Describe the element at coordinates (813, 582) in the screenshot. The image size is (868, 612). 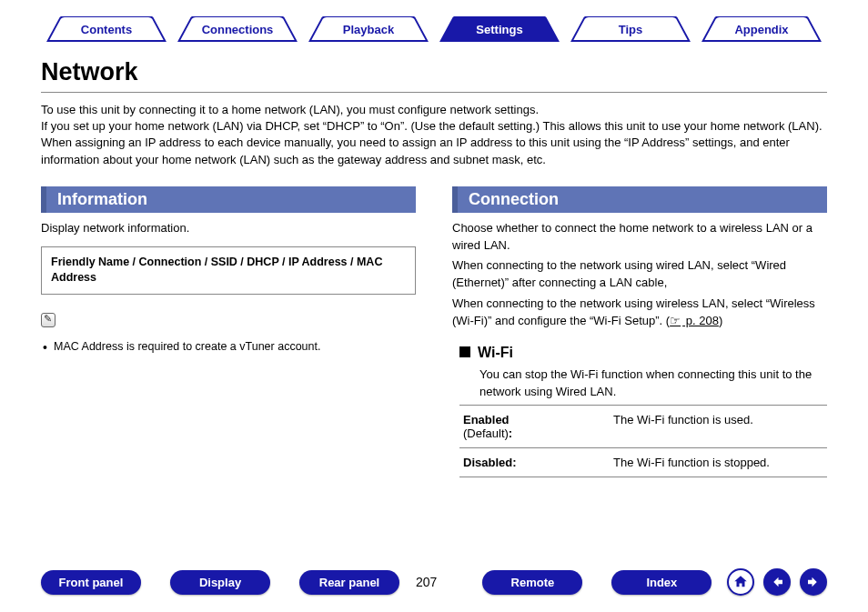
I see `next-page-button` at that location.